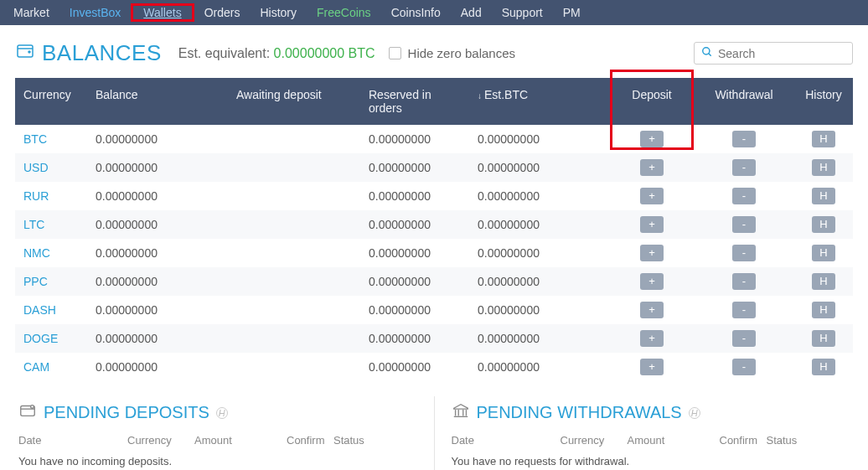 Image resolution: width=868 pixels, height=470 pixels. What do you see at coordinates (434, 310) in the screenshot?
I see `table-row: DASH0.000000000.000000000.00000000+-H` at bounding box center [434, 310].